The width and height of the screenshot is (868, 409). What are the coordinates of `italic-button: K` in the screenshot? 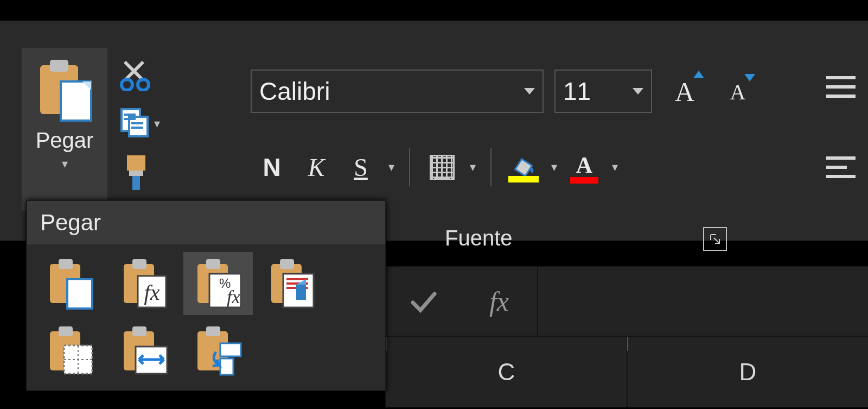 It's located at (316, 167).